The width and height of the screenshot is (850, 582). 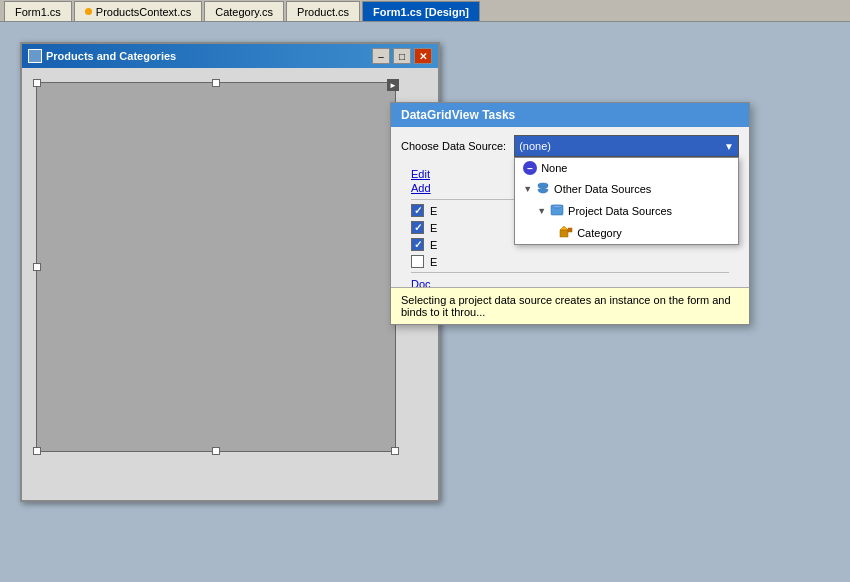 What do you see at coordinates (566, 233) in the screenshot?
I see `category-icon` at bounding box center [566, 233].